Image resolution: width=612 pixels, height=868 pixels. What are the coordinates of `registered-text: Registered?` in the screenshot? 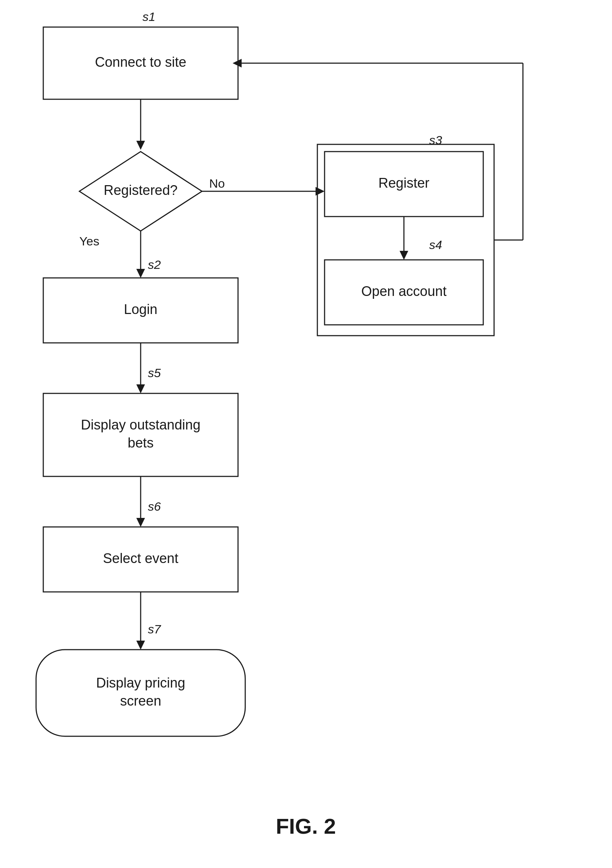 It's located at (141, 190).